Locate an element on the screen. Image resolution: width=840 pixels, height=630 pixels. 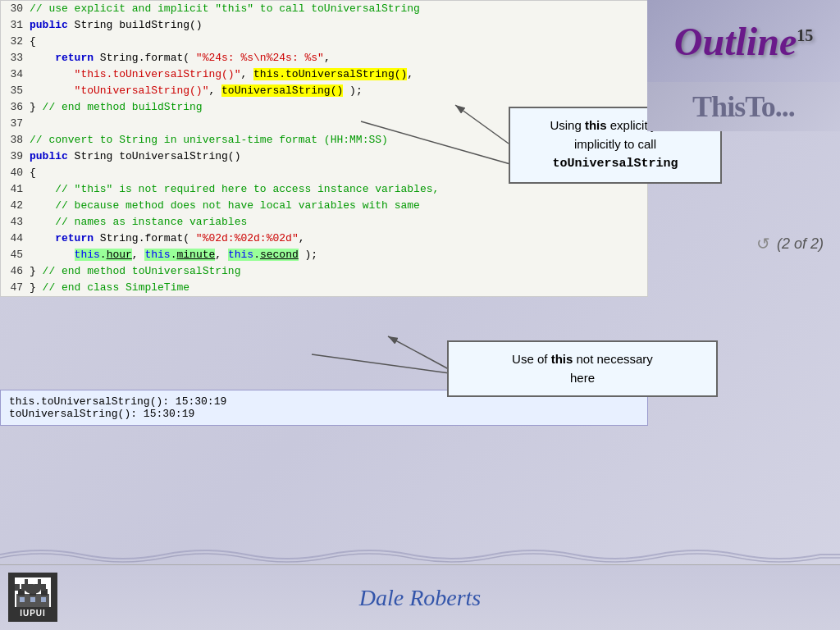
code-line-41: 41 // "this" is not required here to acc… is located at coordinates (324, 189).